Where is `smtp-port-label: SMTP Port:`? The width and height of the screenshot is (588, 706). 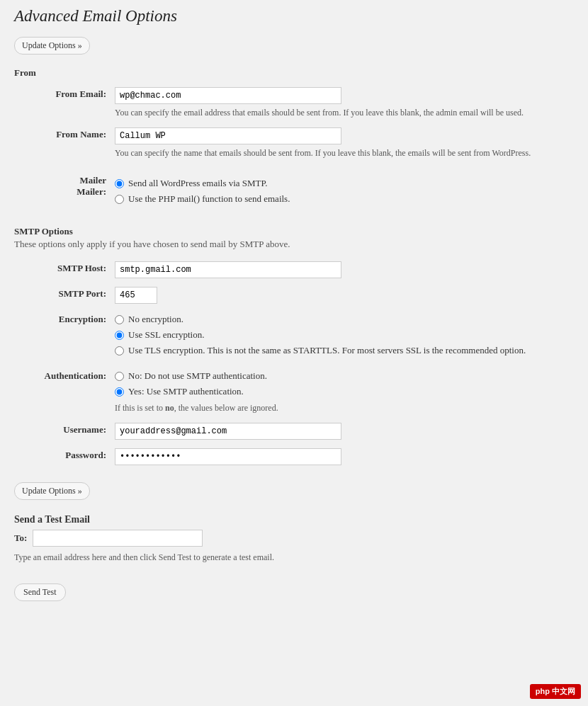
smtp-port-label: SMTP Port: is located at coordinates (64, 295).